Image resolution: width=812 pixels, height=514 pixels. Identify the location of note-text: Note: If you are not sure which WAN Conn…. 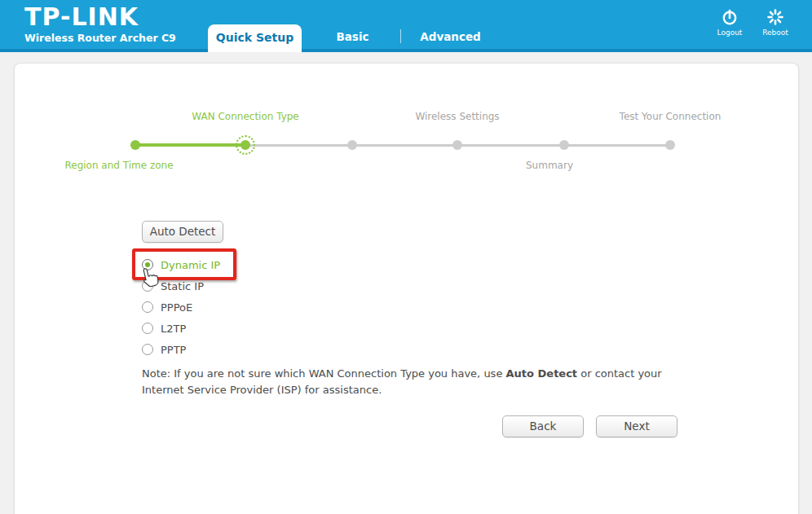
(324, 373).